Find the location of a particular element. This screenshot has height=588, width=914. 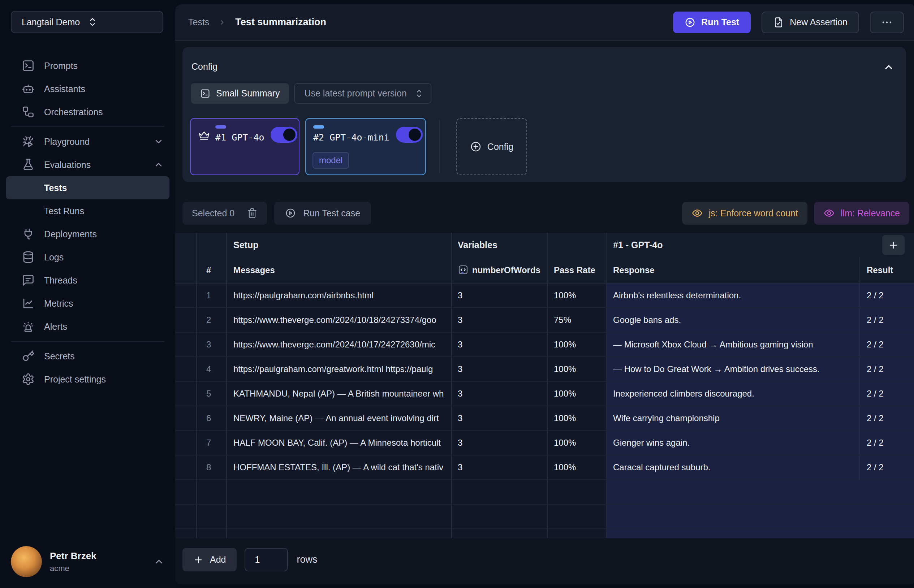

sidebar-item-label: Orchestrations is located at coordinates (104, 112).